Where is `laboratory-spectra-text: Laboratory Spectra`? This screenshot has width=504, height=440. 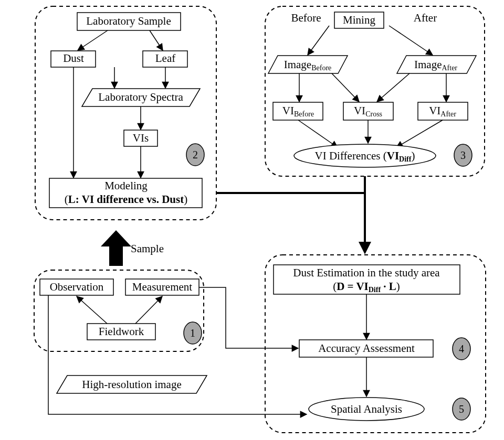 laboratory-spectra-text: Laboratory Spectra is located at coordinates (141, 97).